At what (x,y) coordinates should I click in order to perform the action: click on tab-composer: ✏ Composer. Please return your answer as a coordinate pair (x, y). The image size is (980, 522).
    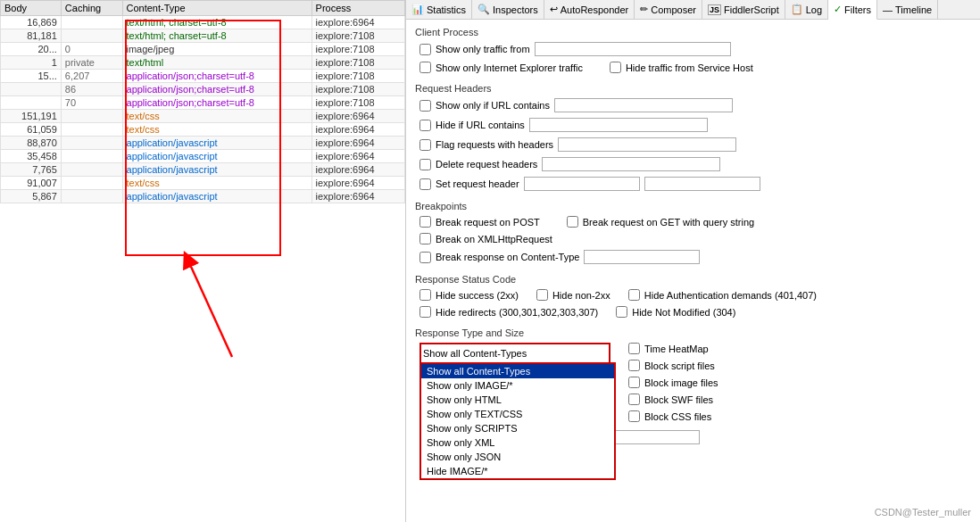
    Looking at the image, I should click on (669, 9).